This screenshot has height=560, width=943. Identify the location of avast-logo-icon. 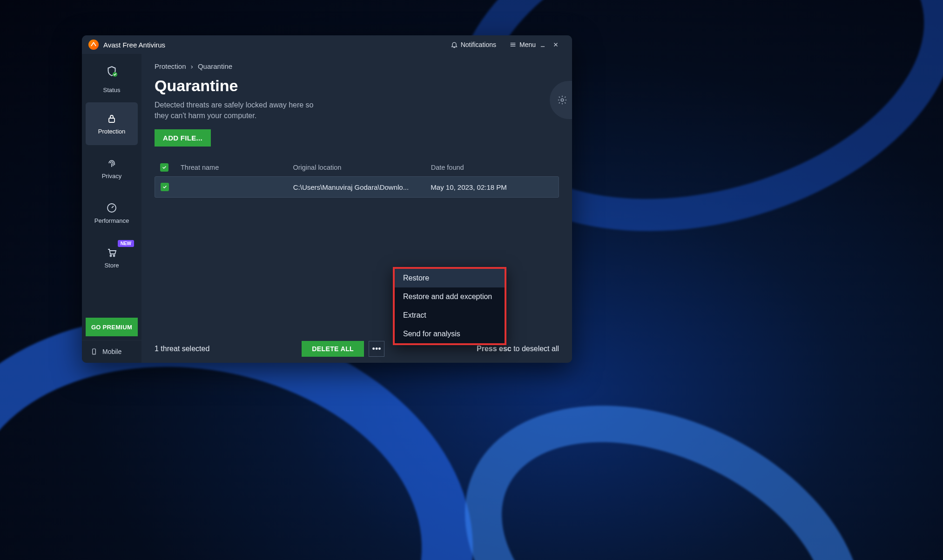
(94, 45).